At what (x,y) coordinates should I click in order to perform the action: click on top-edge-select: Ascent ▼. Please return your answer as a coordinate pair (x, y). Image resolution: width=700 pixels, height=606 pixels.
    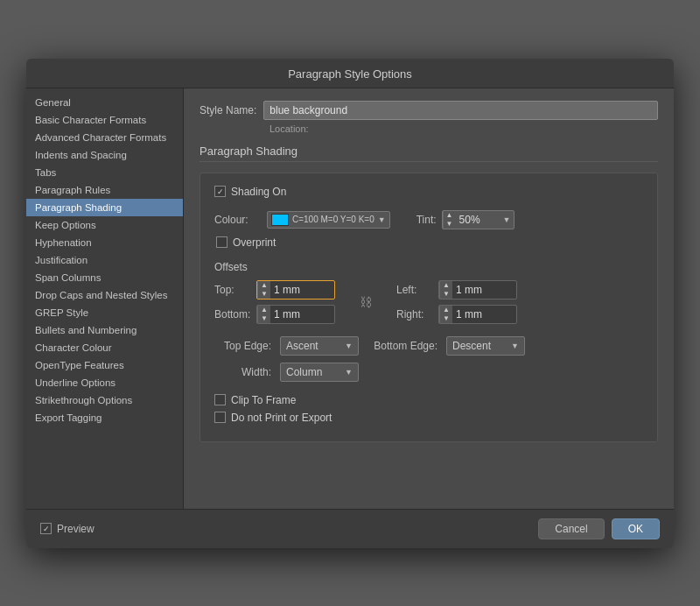
    Looking at the image, I should click on (319, 346).